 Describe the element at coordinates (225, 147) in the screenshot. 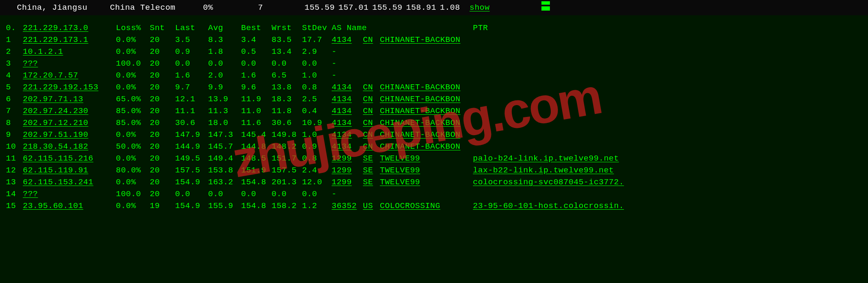

I see `hop-avg: 145.7` at that location.